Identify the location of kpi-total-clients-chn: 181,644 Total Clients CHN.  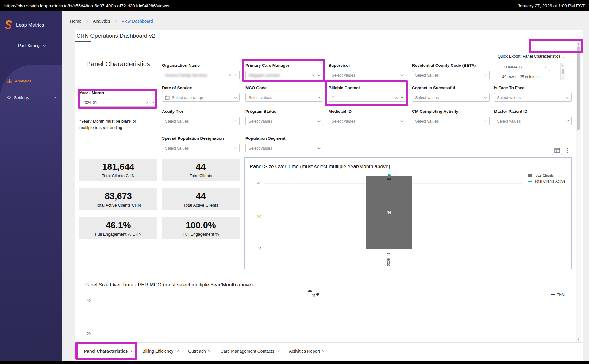
(118, 170).